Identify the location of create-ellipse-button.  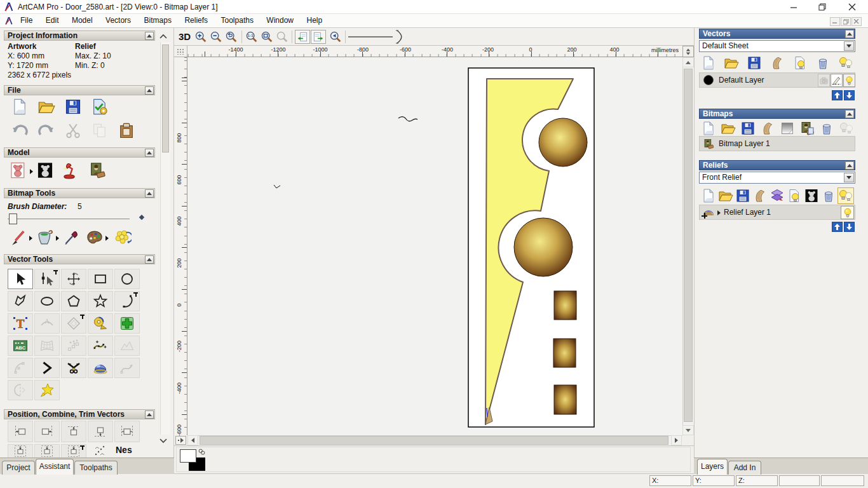
(47, 301).